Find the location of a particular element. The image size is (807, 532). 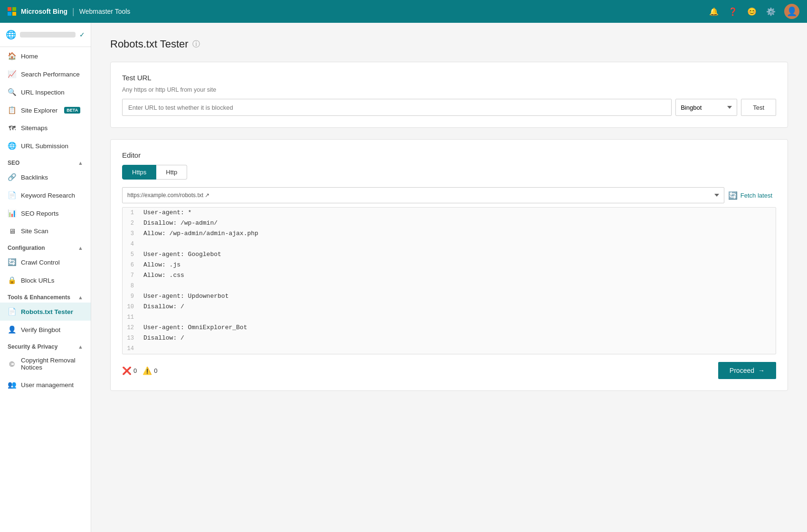

line-content: User-agent: Googlebot is located at coordinates (458, 255).